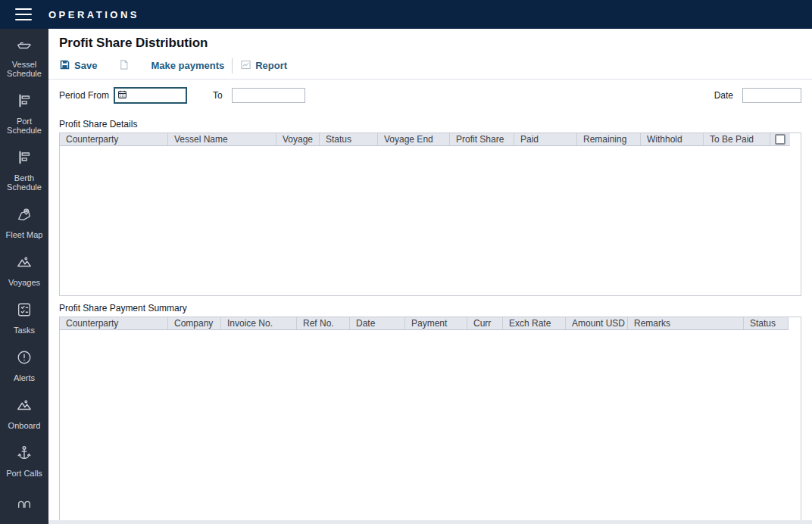 Image resolution: width=812 pixels, height=524 pixels. Describe the element at coordinates (24, 182) in the screenshot. I see `sidebar-item-label: Berth Schedule` at that location.